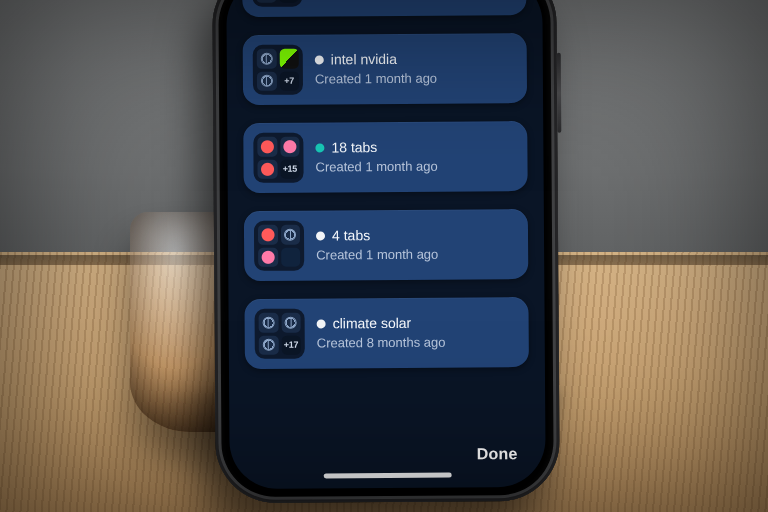 Image resolution: width=768 pixels, height=512 pixels. I want to click on tab-group-title: 18 tabs, so click(354, 148).